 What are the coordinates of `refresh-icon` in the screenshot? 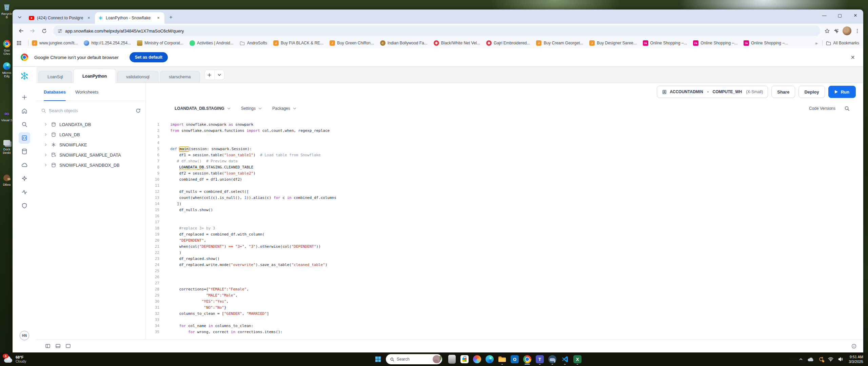 It's located at (138, 110).